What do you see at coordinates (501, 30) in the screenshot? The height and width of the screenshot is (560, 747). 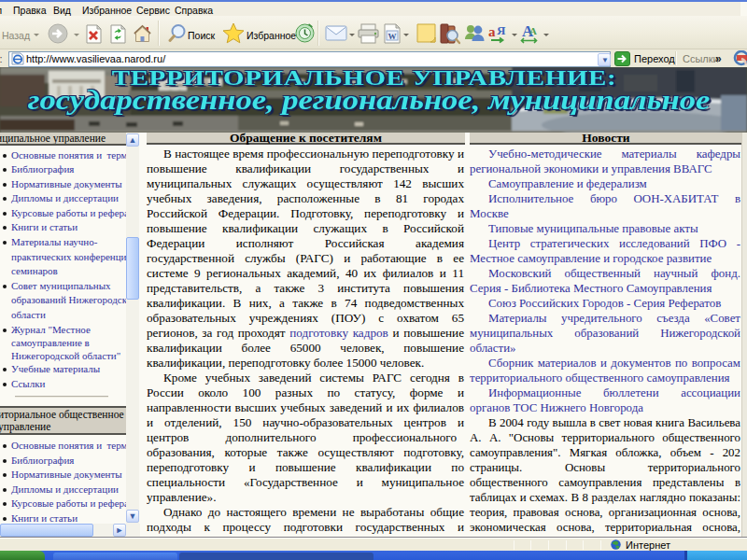 I see `svg-text: Я` at bounding box center [501, 30].